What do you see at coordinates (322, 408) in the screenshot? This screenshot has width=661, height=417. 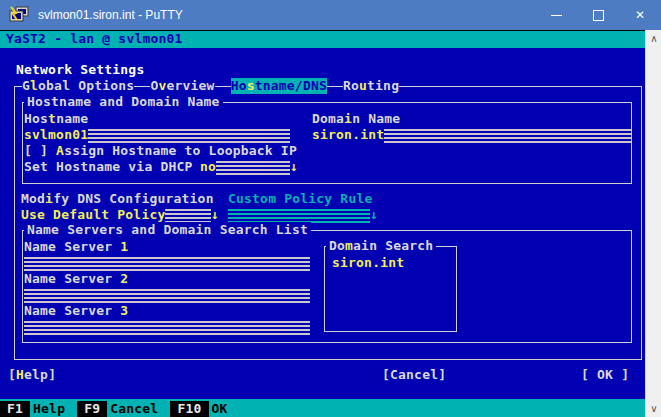 I see `function-key-bar: F1 Help F9 Cancel F10 OK` at bounding box center [322, 408].